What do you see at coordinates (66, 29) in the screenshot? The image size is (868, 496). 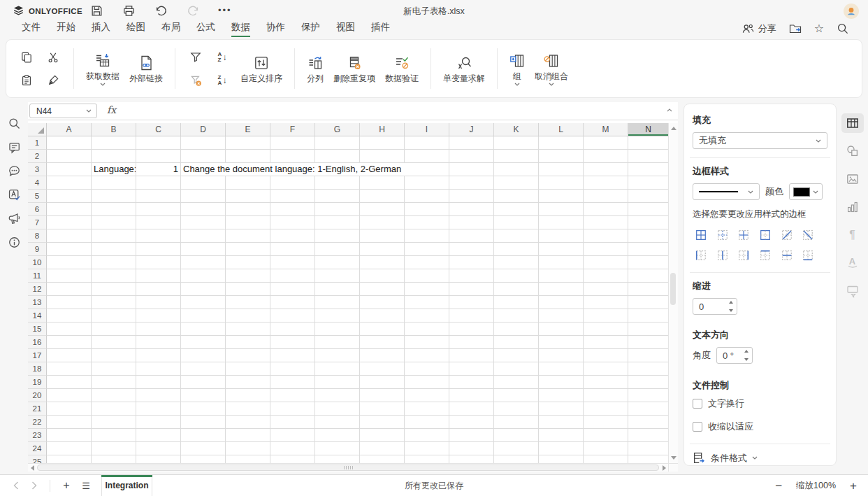 I see `tab-home: 开始` at bounding box center [66, 29].